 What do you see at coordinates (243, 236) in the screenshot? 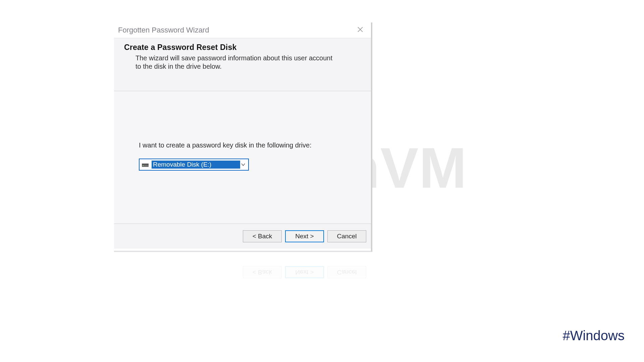
I see `wizard-footer: < Back Next > Cancel` at bounding box center [243, 236].